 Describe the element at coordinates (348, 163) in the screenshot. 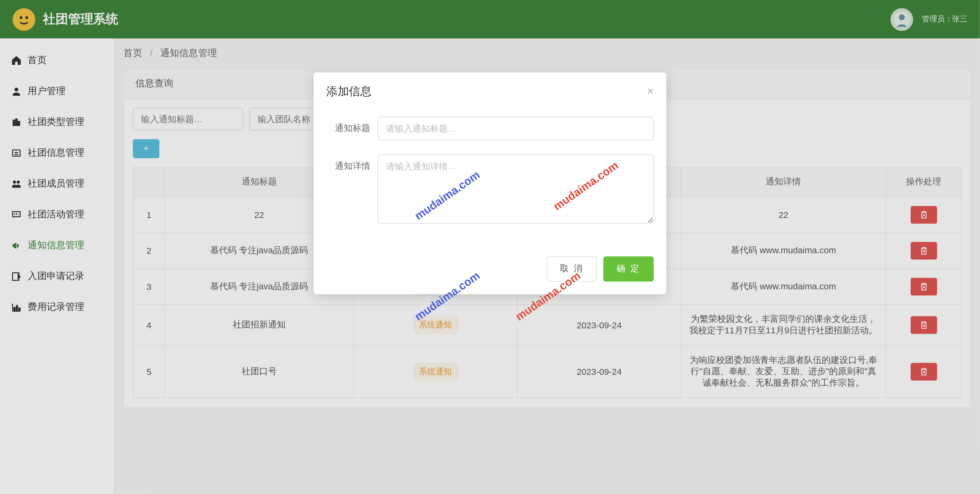

I see `form-label-detail: 通知详情` at that location.